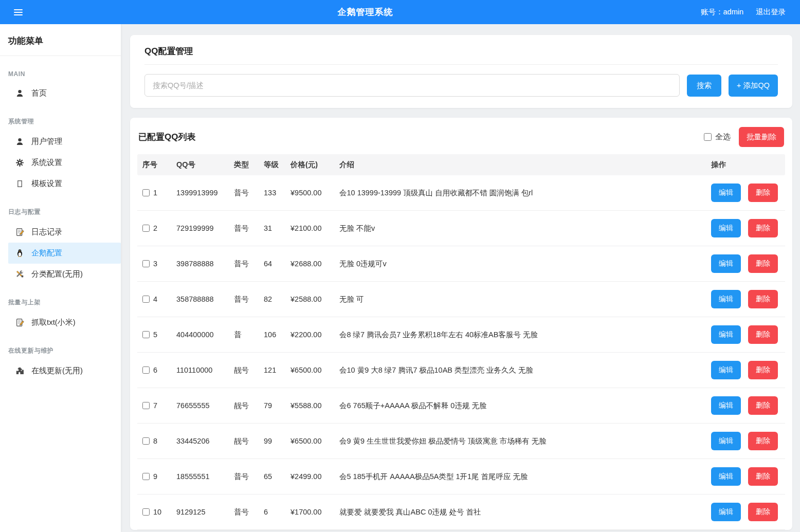  I want to click on row-level: 6, so click(272, 512).